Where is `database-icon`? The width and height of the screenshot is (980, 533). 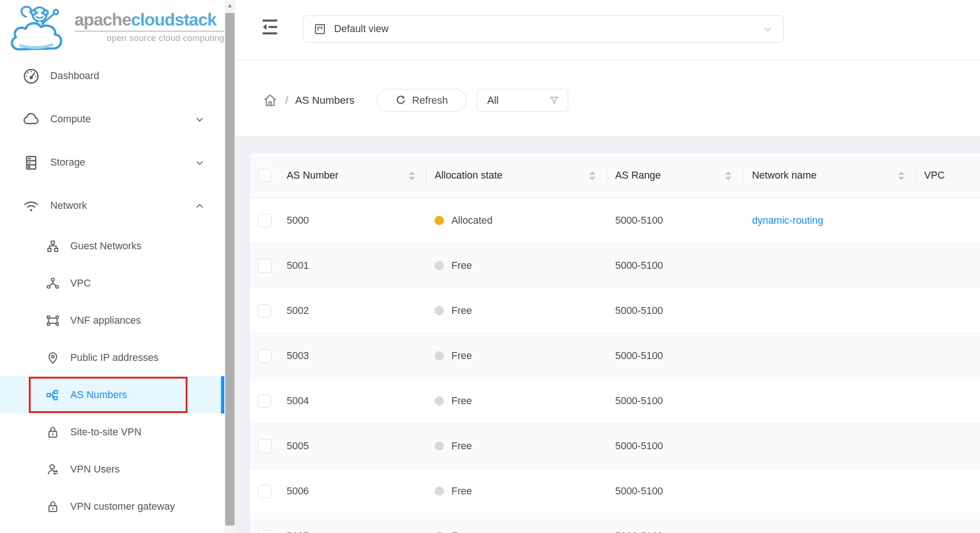 database-icon is located at coordinates (31, 163).